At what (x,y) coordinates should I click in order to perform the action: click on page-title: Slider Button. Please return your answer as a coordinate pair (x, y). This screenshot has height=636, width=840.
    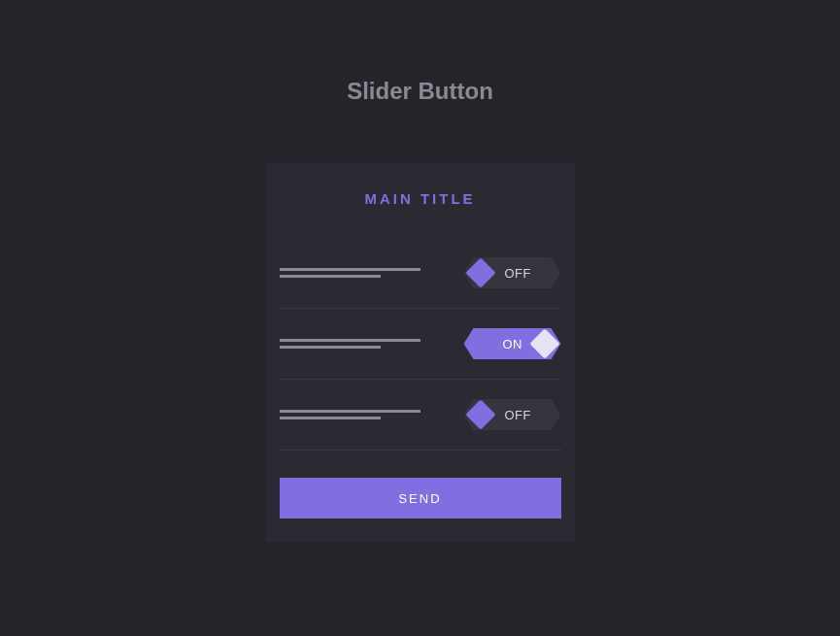
    Looking at the image, I should click on (420, 91).